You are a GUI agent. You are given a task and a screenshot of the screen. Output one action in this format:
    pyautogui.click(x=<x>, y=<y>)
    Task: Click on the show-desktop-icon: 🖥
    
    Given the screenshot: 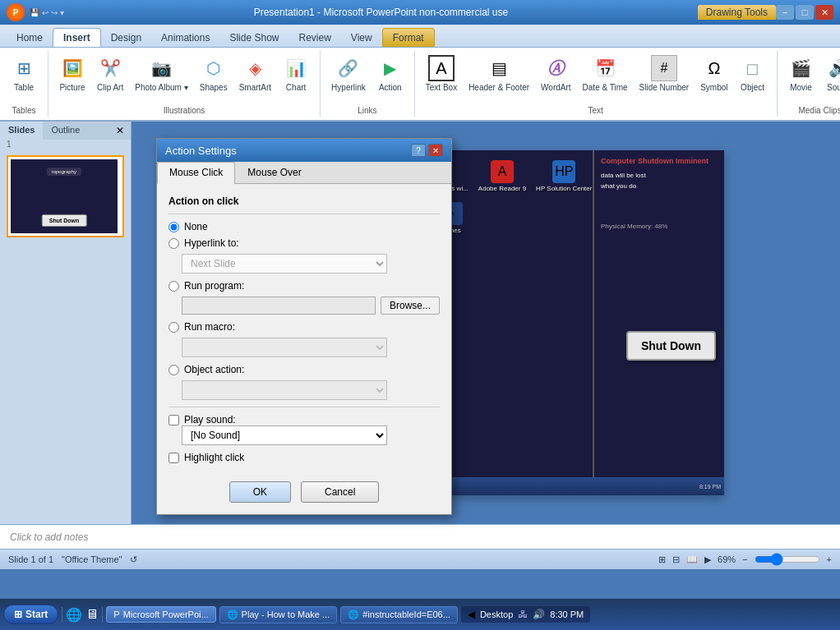 What is the action you would take?
    pyautogui.click(x=92, y=614)
    